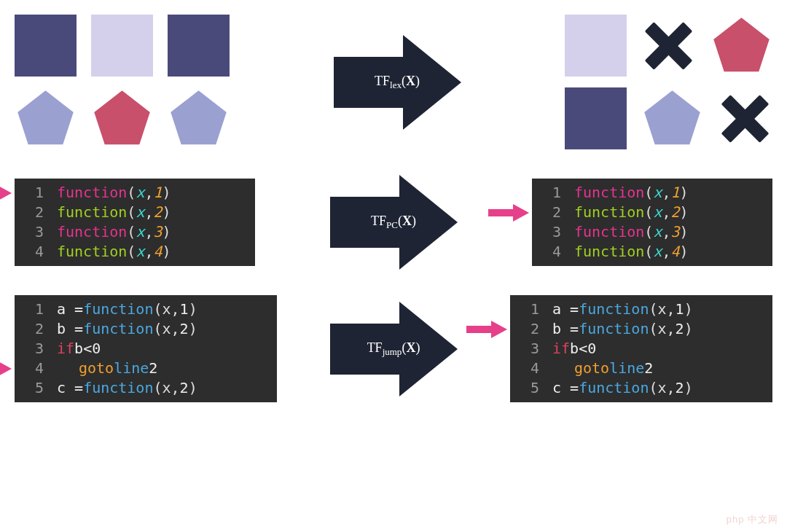  What do you see at coordinates (397, 82) in the screenshot?
I see `arrow-label-lex: TFlex(X)` at bounding box center [397, 82].